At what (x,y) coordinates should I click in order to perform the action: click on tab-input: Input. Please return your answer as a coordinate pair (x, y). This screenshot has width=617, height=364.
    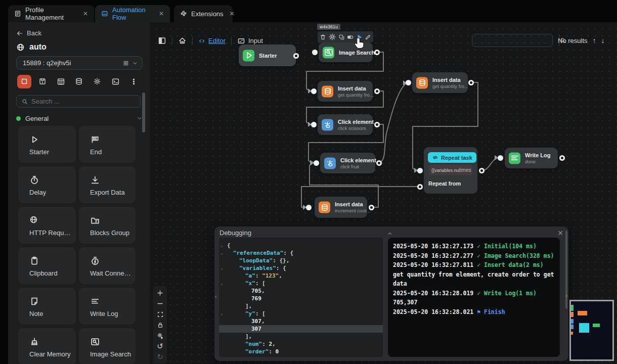
    Looking at the image, I should click on (250, 41).